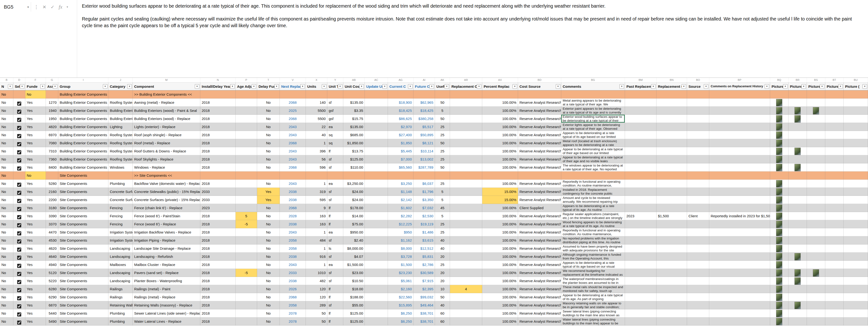 The width and height of the screenshot is (868, 327). Describe the element at coordinates (317, 192) in the screenshot. I see `cell-units: 319` at that location.